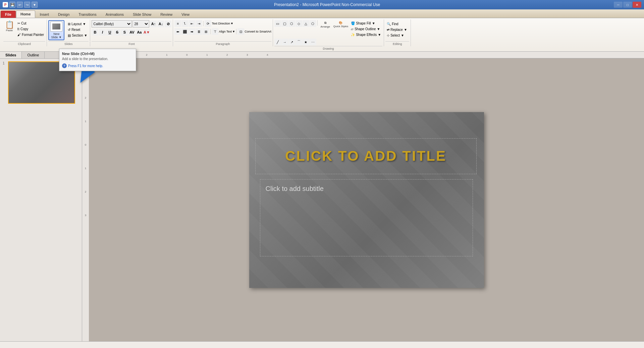 This screenshot has width=644, height=348. What do you see at coordinates (397, 44) in the screenshot?
I see `editing-group-label: Editing` at bounding box center [397, 44].